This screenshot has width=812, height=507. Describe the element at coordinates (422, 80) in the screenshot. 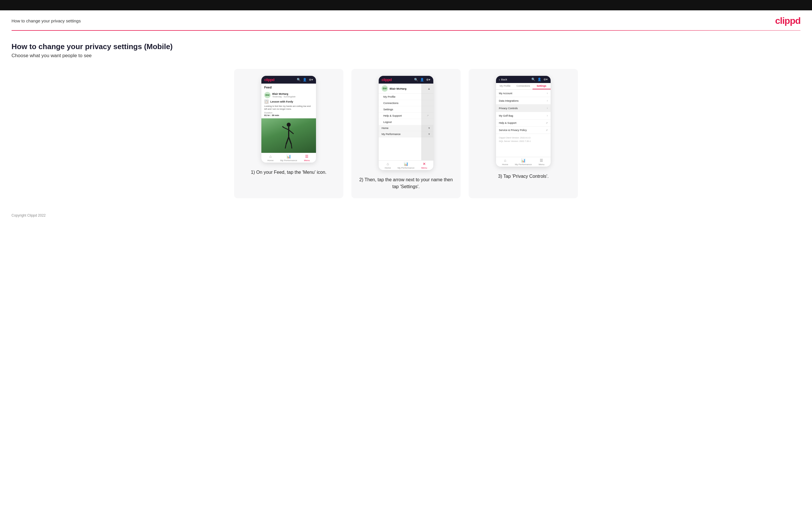

I see `phone-topbar-icons-2: 🔍 👤 ⊕▾` at that location.